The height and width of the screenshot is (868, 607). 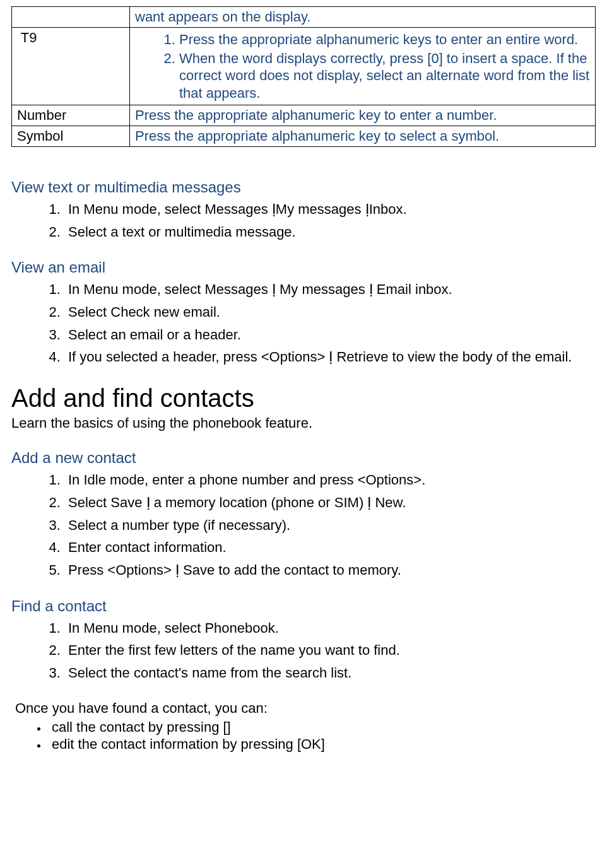 What do you see at coordinates (71, 67) in the screenshot?
I see `table-cell-left: T9` at bounding box center [71, 67].